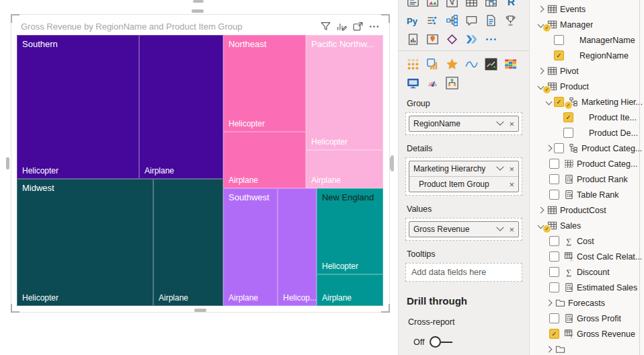 This screenshot has height=355, width=644. Describe the element at coordinates (587, 24) in the screenshot. I see `field-row-manager: ✓Manager` at that location.